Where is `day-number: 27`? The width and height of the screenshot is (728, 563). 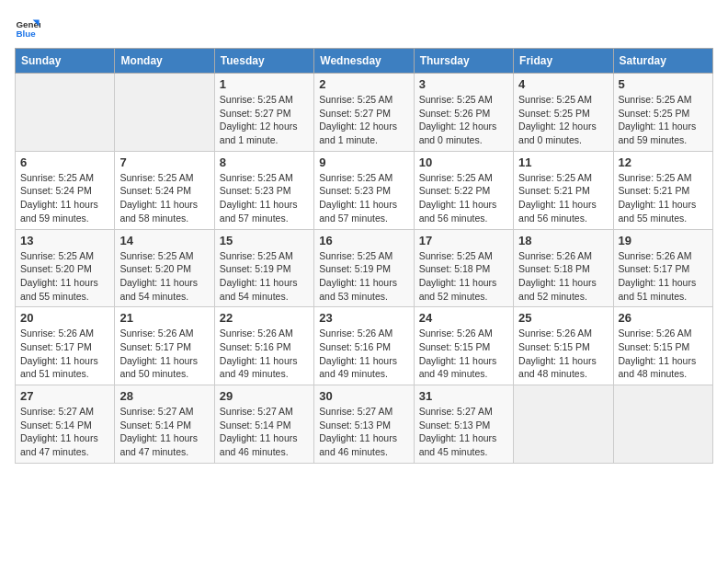
day-number: 27 is located at coordinates (64, 396).